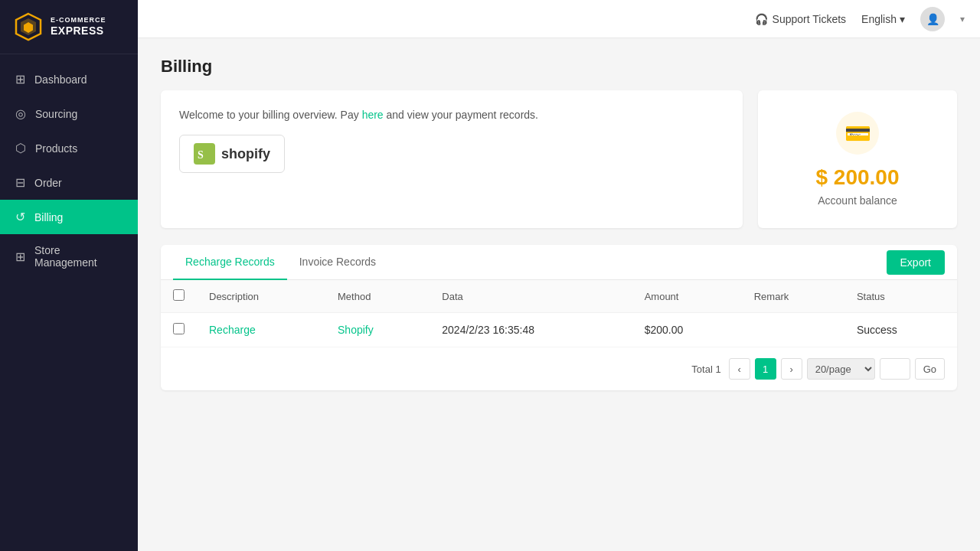  Describe the element at coordinates (78, 27) in the screenshot. I see `logo-text: E-COMMERCE EXPRESS` at that location.